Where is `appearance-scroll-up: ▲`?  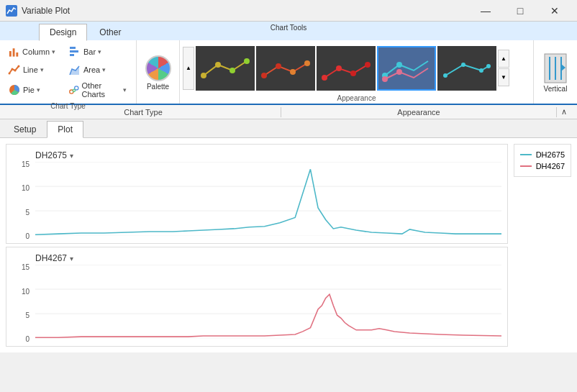
appearance-scroll-up: ▲ is located at coordinates (188, 68).